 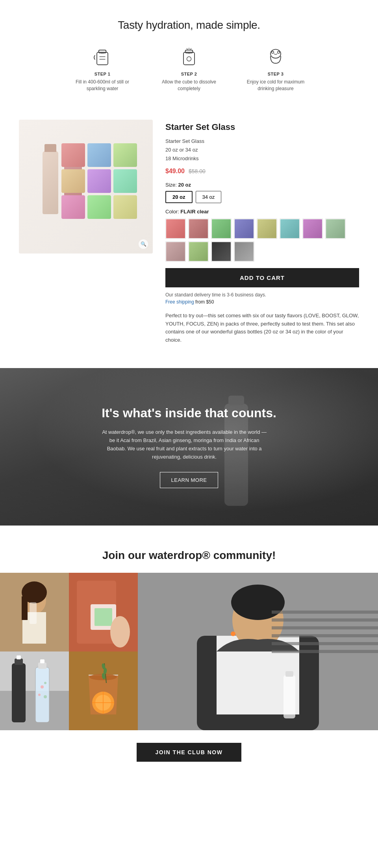 I want to click on size-options: 20 oz 34 oz, so click(x=262, y=197).